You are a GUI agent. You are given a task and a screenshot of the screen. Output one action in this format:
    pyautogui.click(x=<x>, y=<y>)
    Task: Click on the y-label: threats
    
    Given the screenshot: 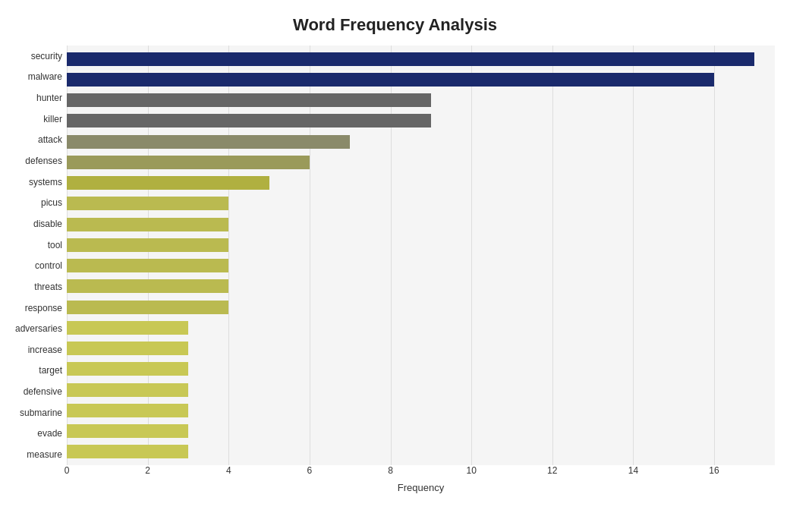 What is the action you would take?
    pyautogui.click(x=39, y=287)
    